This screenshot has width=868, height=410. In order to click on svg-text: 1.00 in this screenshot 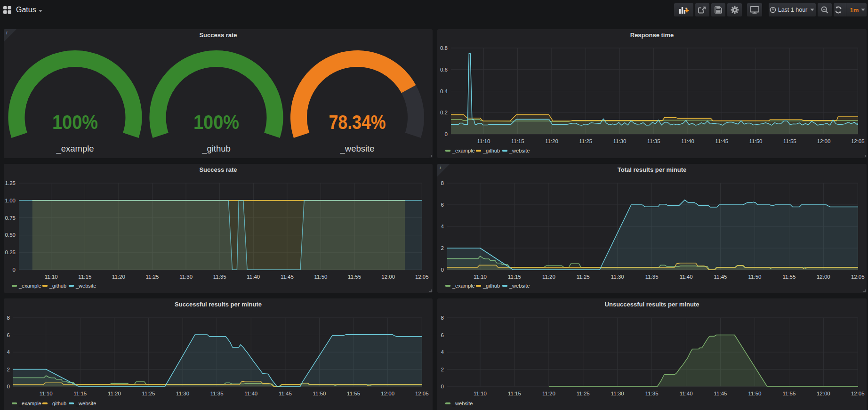, I will do `click(10, 201)`.